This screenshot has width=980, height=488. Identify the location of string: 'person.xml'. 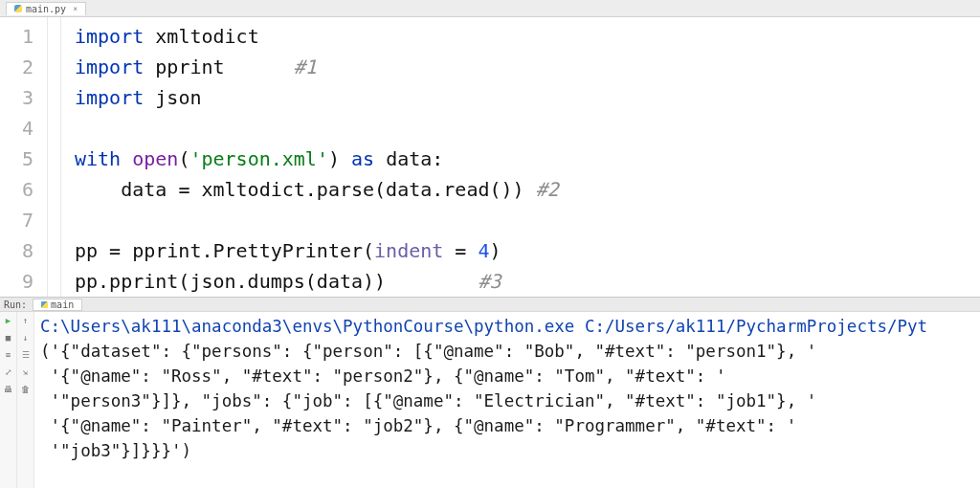
(258, 159).